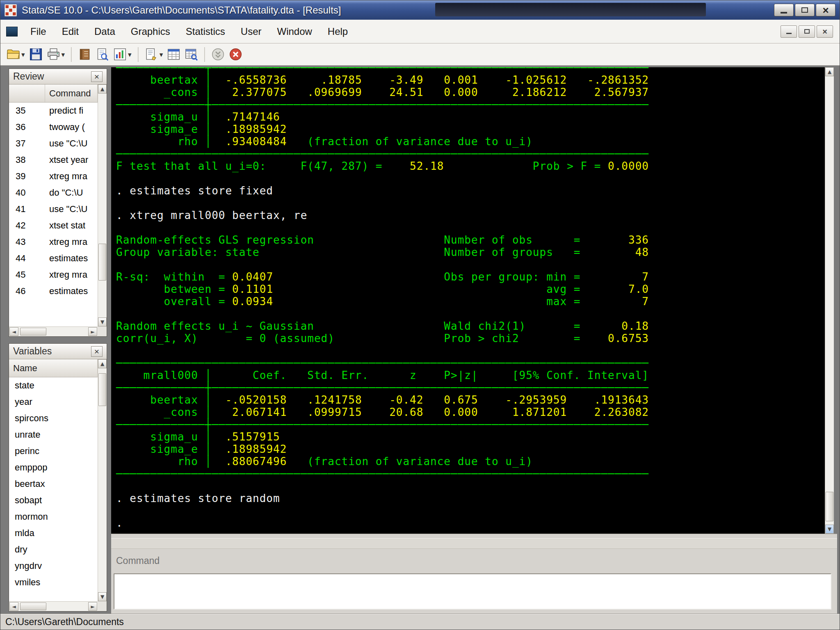 Image resolution: width=840 pixels, height=630 pixels. I want to click on log-button, so click(84, 55).